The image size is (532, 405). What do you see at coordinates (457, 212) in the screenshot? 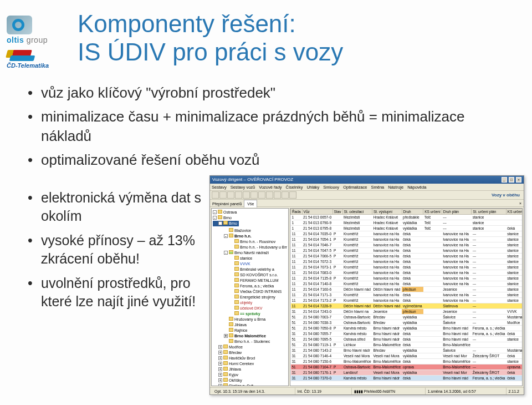
I see `column-header: Druh plán` at bounding box center [457, 212].